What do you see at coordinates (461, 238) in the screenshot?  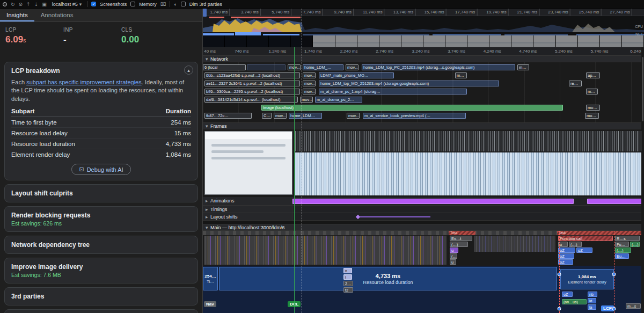 I see `flame-node: Ev…t` at bounding box center [461, 238].